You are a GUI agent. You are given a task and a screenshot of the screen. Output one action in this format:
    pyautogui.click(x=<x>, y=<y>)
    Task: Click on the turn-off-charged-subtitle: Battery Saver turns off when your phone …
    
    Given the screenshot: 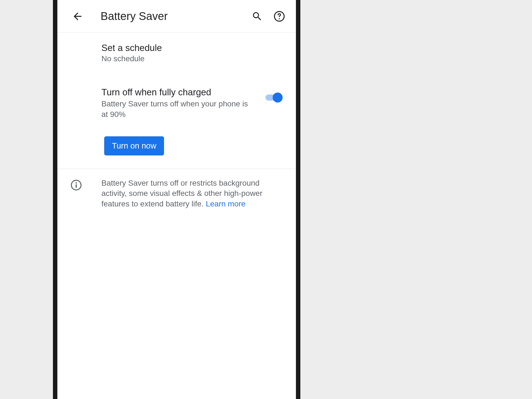 What is the action you would take?
    pyautogui.click(x=178, y=109)
    